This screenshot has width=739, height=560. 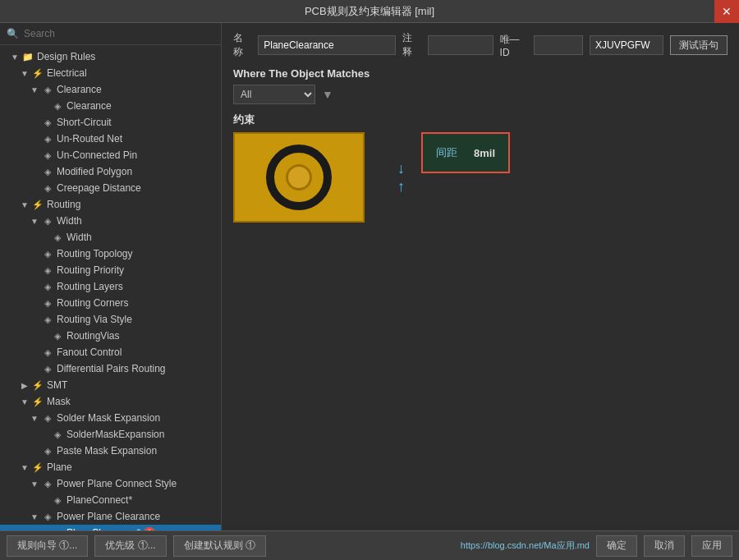 What do you see at coordinates (110, 90) in the screenshot?
I see `tree-item-clearance-group: ▼◈Clearance` at bounding box center [110, 90].